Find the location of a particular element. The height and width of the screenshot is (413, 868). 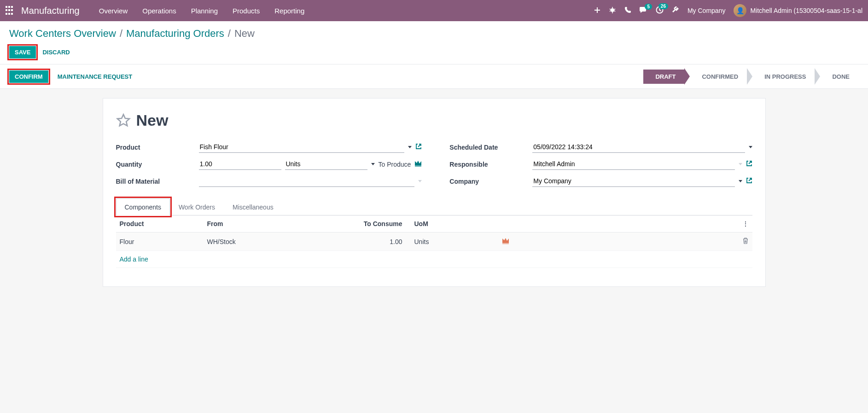

table-options-icon: ⋮ is located at coordinates (746, 224).